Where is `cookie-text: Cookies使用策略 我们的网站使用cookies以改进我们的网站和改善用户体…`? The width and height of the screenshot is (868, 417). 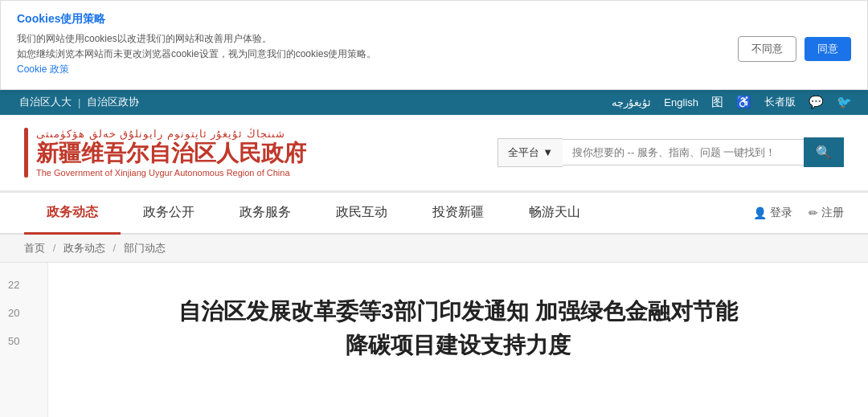
cookie-text: Cookies使用策略 我们的网站使用cookies以改进我们的网站和改善用户体… is located at coordinates (370, 45).